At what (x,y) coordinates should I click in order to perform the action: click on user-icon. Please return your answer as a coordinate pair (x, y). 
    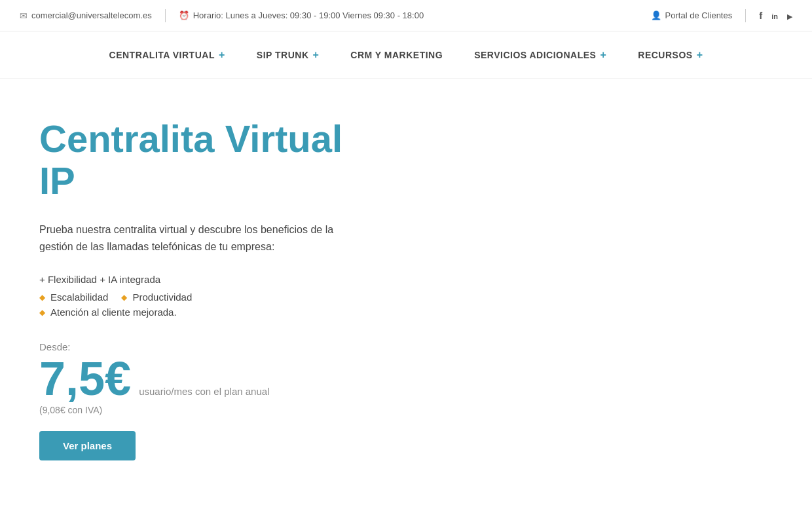
    Looking at the image, I should click on (656, 16).